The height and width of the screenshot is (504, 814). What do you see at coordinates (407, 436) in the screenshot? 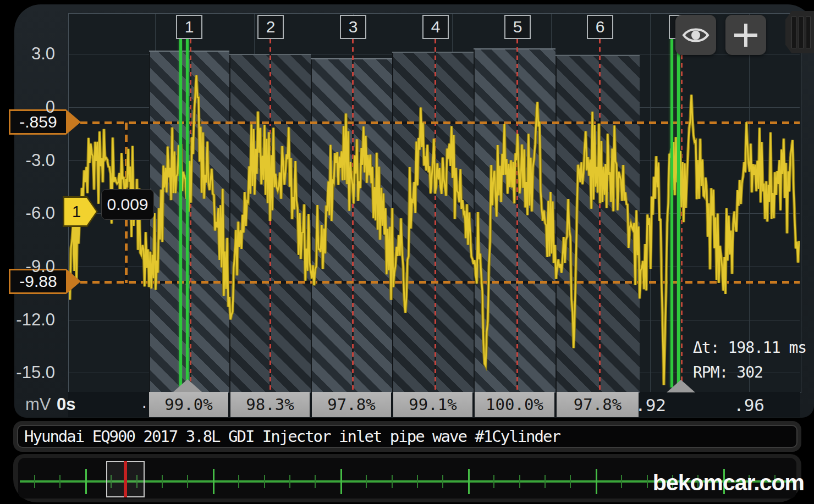
I see `title-field: Hyundai EQ900 2017 3.8L GDI Injector inl…` at bounding box center [407, 436].